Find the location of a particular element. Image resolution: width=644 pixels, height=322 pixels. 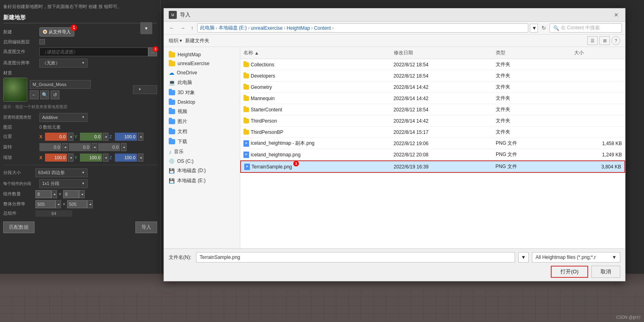

num-comp-y-stepper: ◂ is located at coordinates (82, 194).